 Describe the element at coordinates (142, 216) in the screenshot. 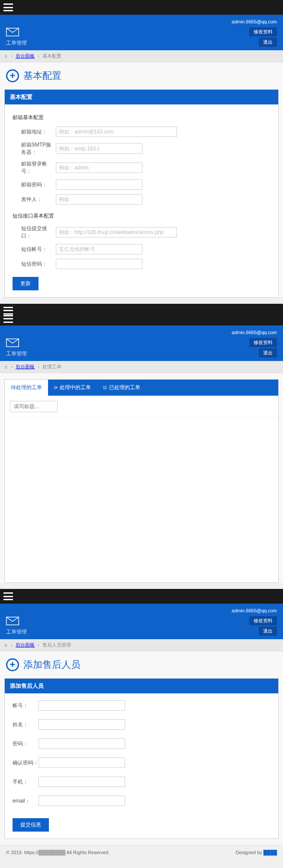

I see `sms-section-title: 短信接口基本配置` at that location.